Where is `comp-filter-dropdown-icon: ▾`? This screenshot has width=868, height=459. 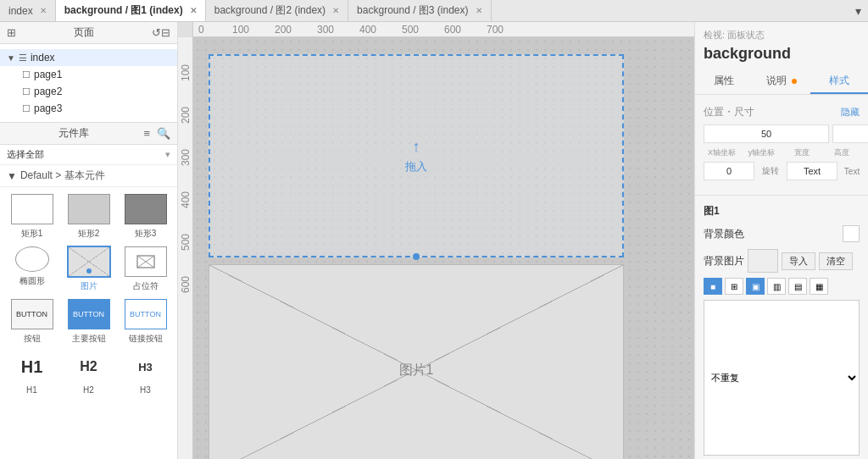
comp-filter-dropdown-icon: ▾ is located at coordinates (168, 154).